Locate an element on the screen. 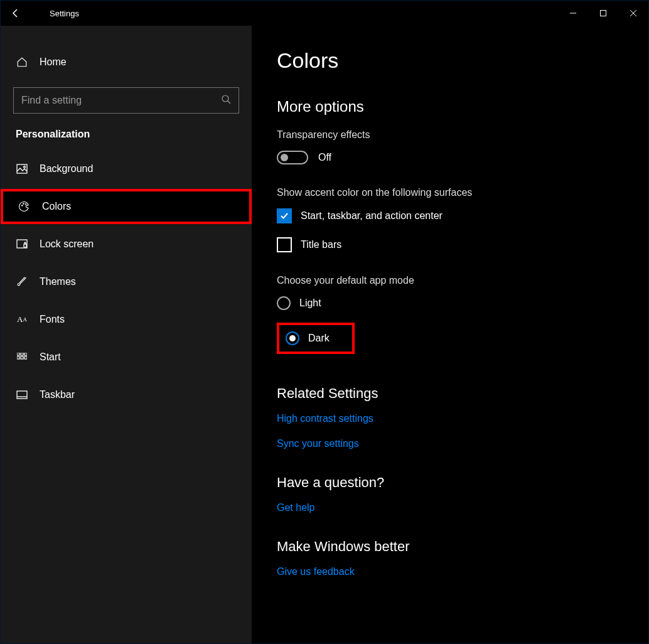 Image resolution: width=649 pixels, height=644 pixels. sidebar-item-label: Background is located at coordinates (67, 169).